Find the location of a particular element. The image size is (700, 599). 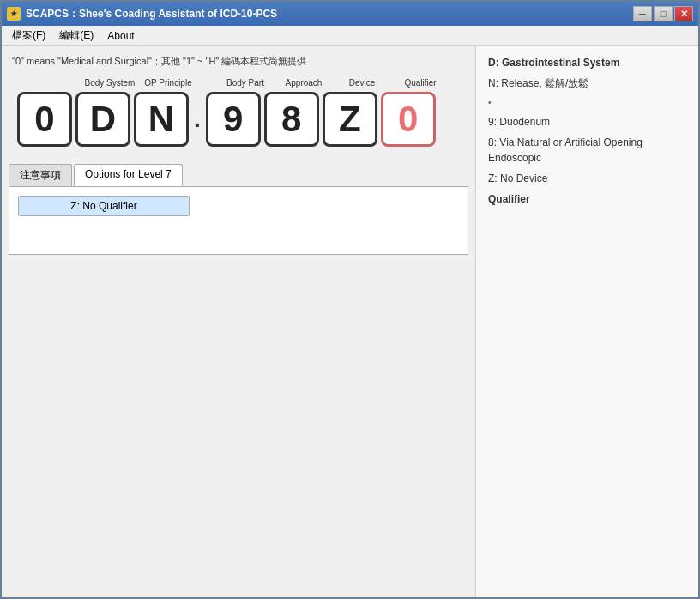

menu-edit: 編輯(E) is located at coordinates (76, 36).